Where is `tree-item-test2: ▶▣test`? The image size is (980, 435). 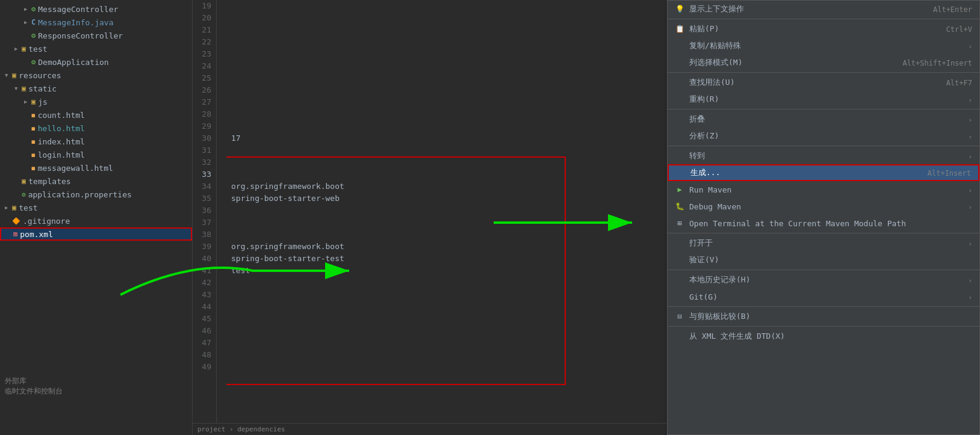
tree-item-test2: ▶▣test is located at coordinates (96, 208).